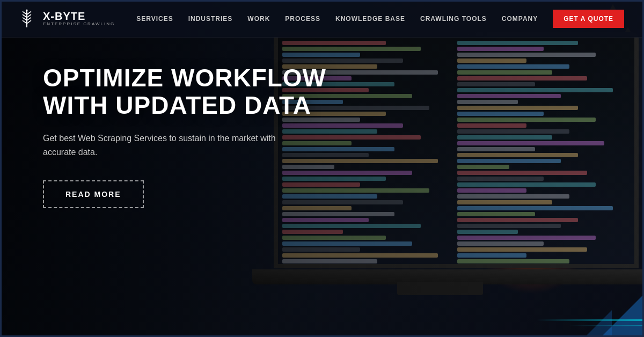 Image resolution: width=644 pixels, height=337 pixels. What do you see at coordinates (382, 19) in the screenshot?
I see `nav-links: SERVICES INDUSTRIES WORK PROCESS KNOWLED…` at bounding box center [382, 19].